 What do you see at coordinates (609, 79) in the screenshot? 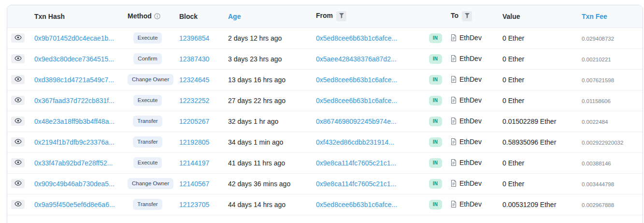
I see `cell-txn-fee: 0.007621598` at bounding box center [609, 79].